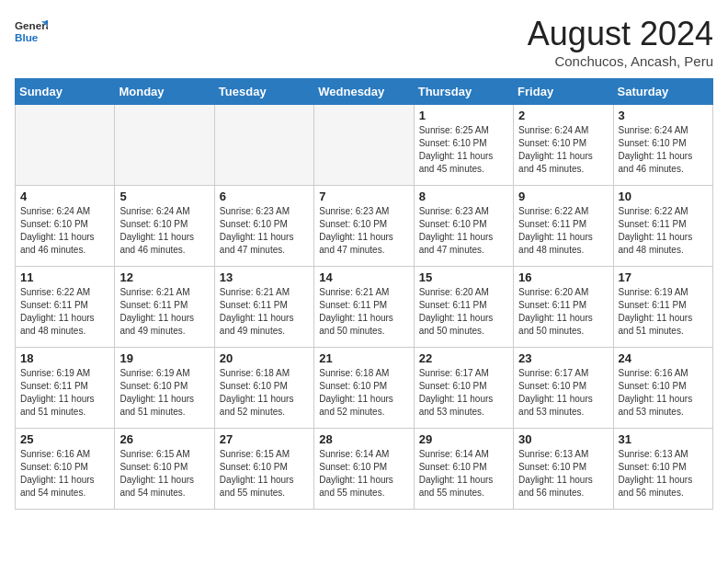 The image size is (728, 563). What do you see at coordinates (663, 388) in the screenshot?
I see `day-cell: 24Sunrise: 6:16 AM Sunset: 6:10 PM Dayli…` at bounding box center [663, 388].